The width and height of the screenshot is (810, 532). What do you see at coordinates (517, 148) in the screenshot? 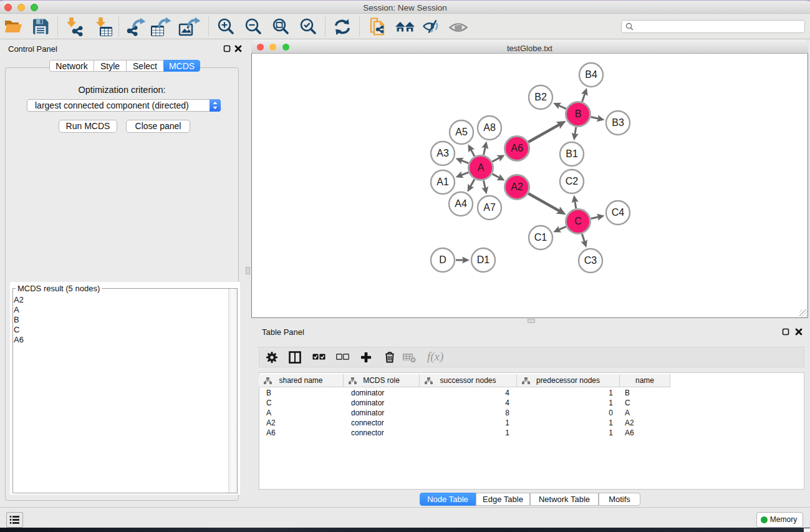
I see `svg-text: A6` at bounding box center [517, 148].